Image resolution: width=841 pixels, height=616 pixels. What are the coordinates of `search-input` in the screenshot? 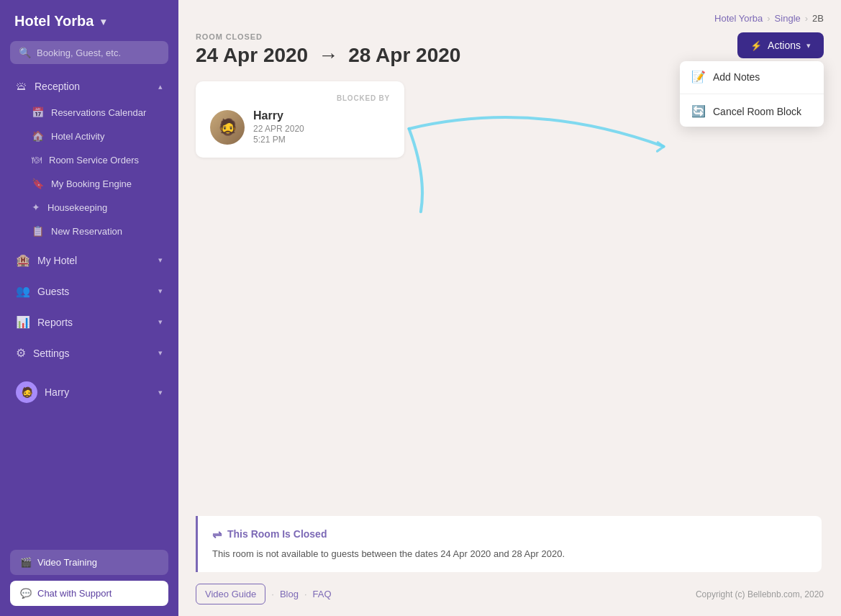 It's located at (98, 53).